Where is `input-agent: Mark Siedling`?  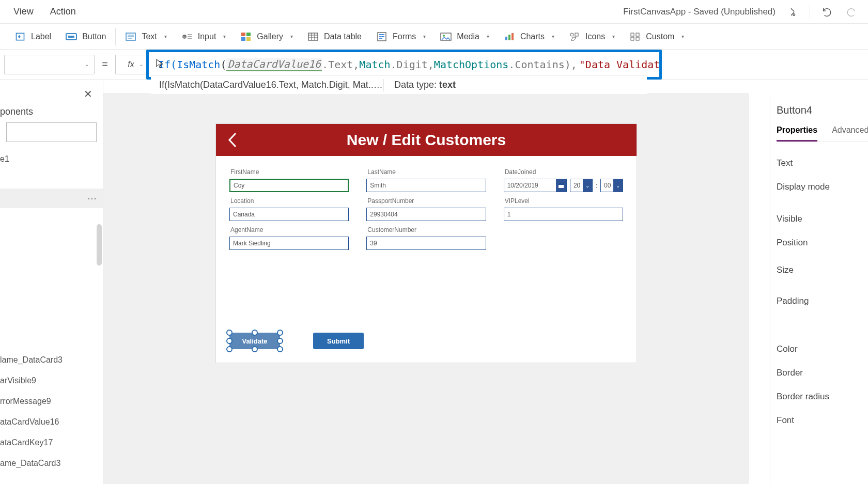 input-agent: Mark Siedling is located at coordinates (289, 243).